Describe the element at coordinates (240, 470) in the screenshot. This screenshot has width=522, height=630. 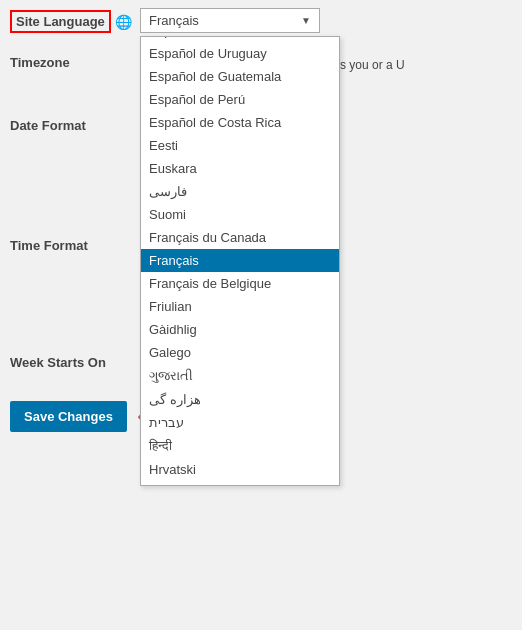
I see `language-option: Hrvatski` at that location.